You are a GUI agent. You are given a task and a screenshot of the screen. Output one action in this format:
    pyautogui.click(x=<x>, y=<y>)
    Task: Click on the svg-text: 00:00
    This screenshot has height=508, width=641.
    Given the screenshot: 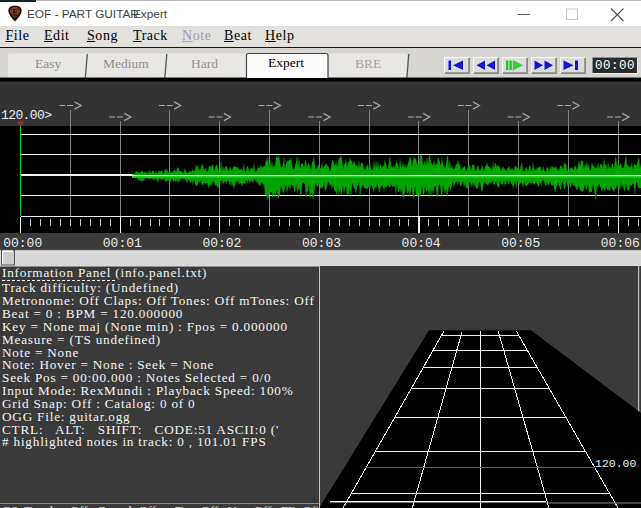 What is the action you would take?
    pyautogui.click(x=22, y=244)
    